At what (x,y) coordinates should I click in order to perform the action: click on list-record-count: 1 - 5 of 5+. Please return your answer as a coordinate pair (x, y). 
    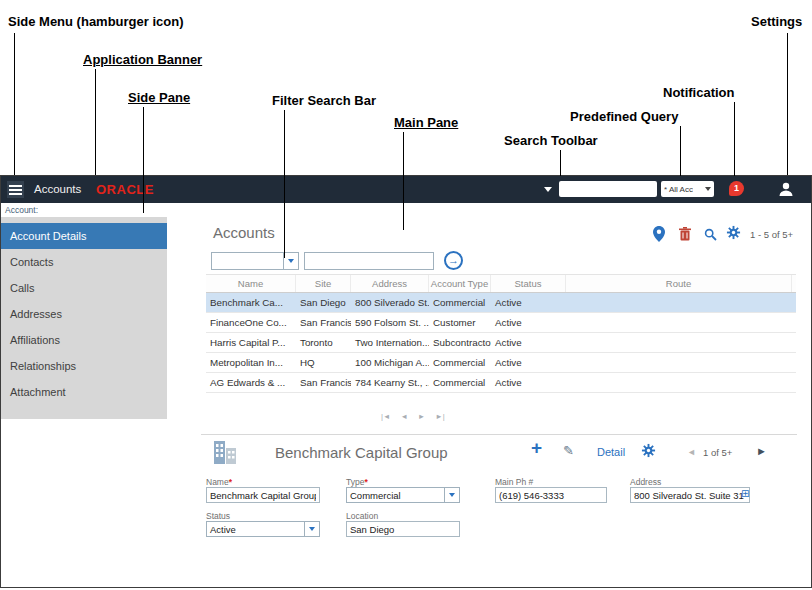
    Looking at the image, I should click on (772, 234).